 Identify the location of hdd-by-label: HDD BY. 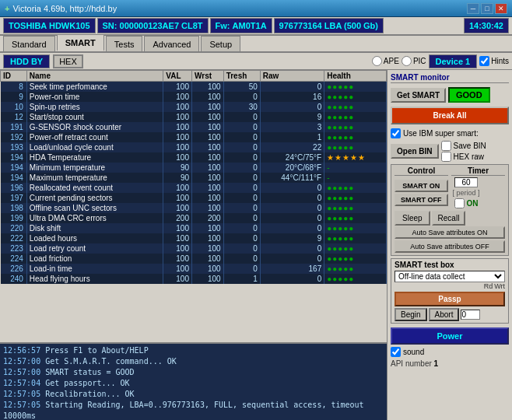
(26, 61).